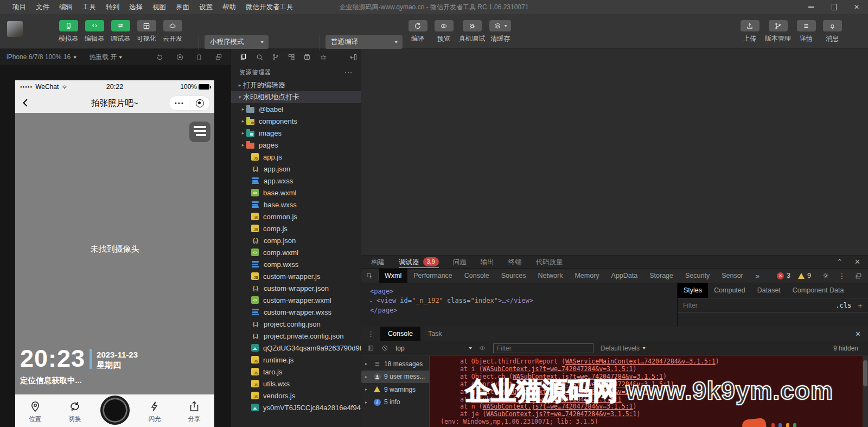 The image size is (868, 427). I want to click on upload-button: 上传, so click(750, 31).